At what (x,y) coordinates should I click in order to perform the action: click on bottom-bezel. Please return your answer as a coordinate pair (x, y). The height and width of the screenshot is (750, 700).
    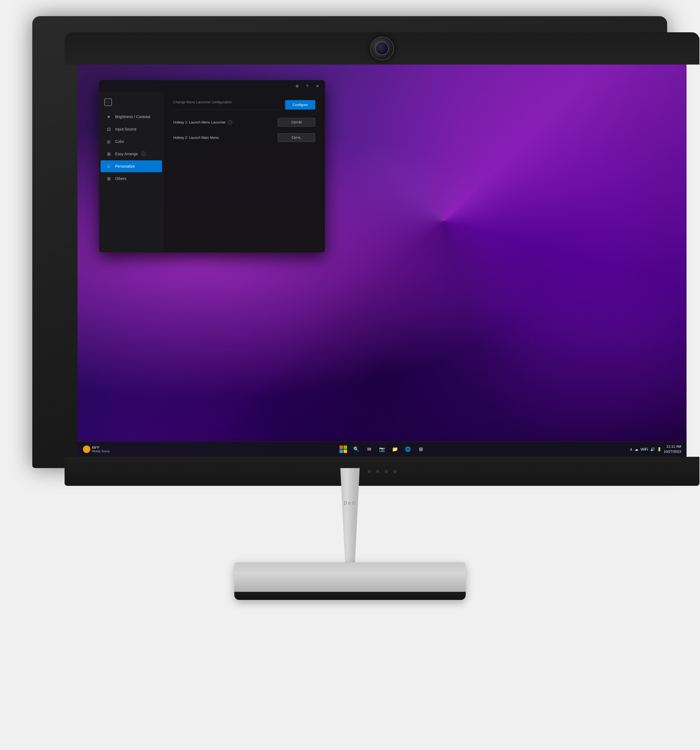
    Looking at the image, I should click on (382, 472).